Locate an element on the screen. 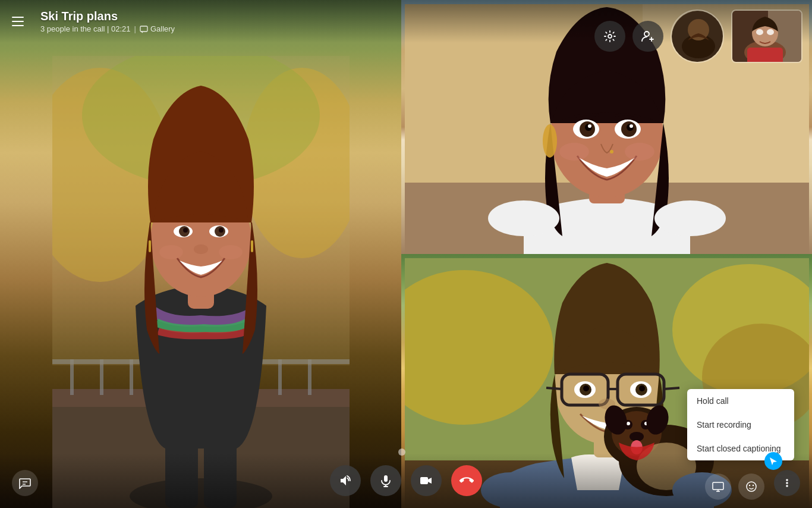 The image size is (812, 508). smiley-icon is located at coordinates (751, 487).